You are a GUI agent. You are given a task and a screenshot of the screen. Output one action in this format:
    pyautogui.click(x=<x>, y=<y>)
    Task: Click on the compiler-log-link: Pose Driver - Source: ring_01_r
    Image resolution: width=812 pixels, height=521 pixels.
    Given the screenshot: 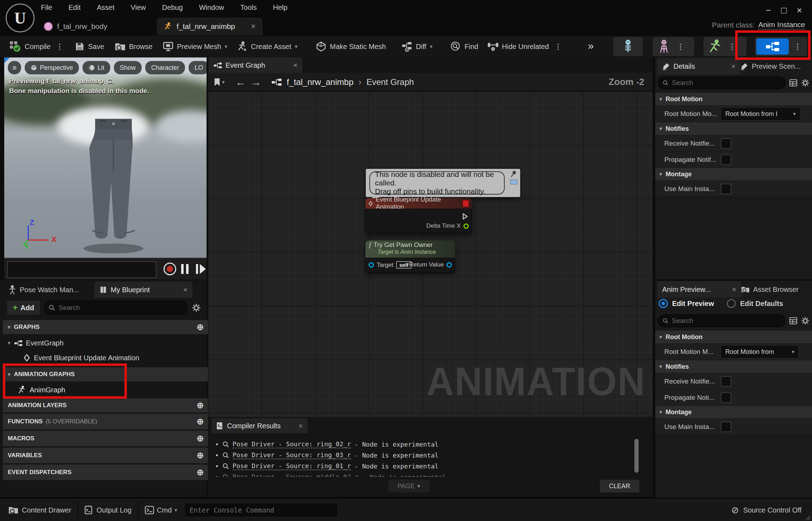 What is the action you would take?
    pyautogui.click(x=292, y=466)
    